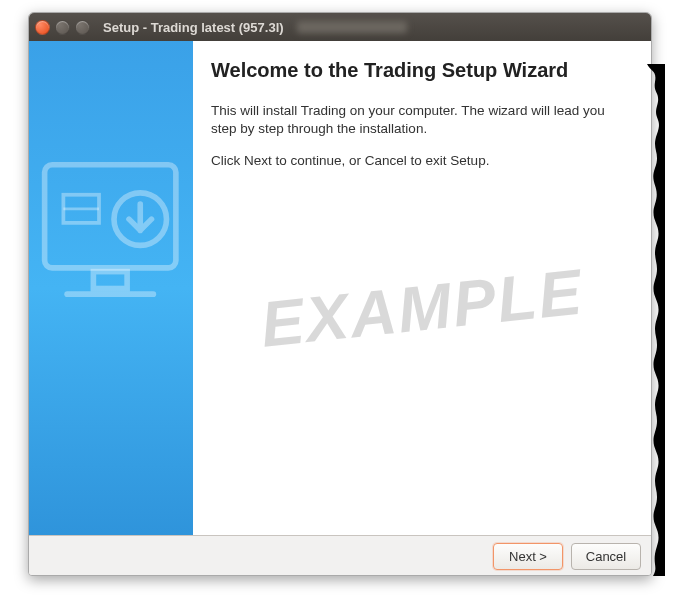 The height and width of the screenshot is (596, 681). Describe the element at coordinates (352, 27) in the screenshot. I see `title-blurred-text` at that location.